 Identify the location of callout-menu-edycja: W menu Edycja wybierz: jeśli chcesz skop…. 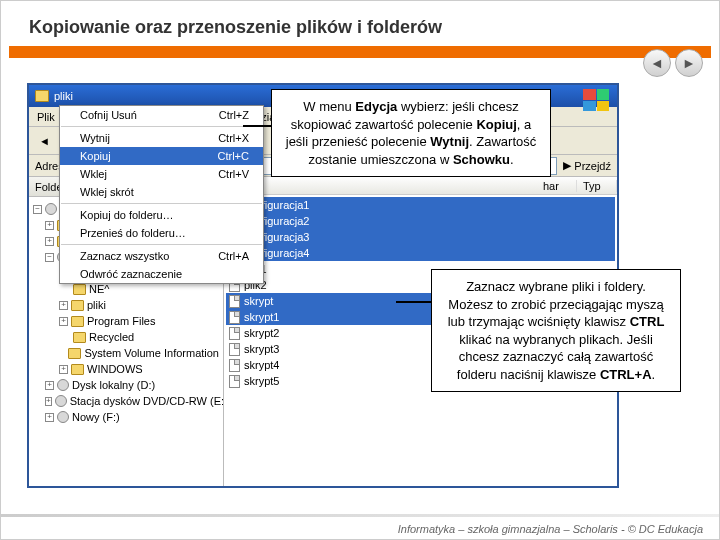
(411, 133).